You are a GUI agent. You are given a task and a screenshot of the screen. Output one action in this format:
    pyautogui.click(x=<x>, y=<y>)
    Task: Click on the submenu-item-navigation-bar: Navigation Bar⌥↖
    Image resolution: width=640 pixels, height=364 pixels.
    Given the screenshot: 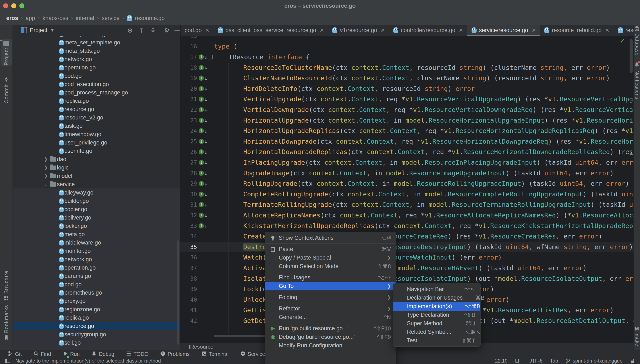 What is the action you would take?
    pyautogui.click(x=437, y=289)
    